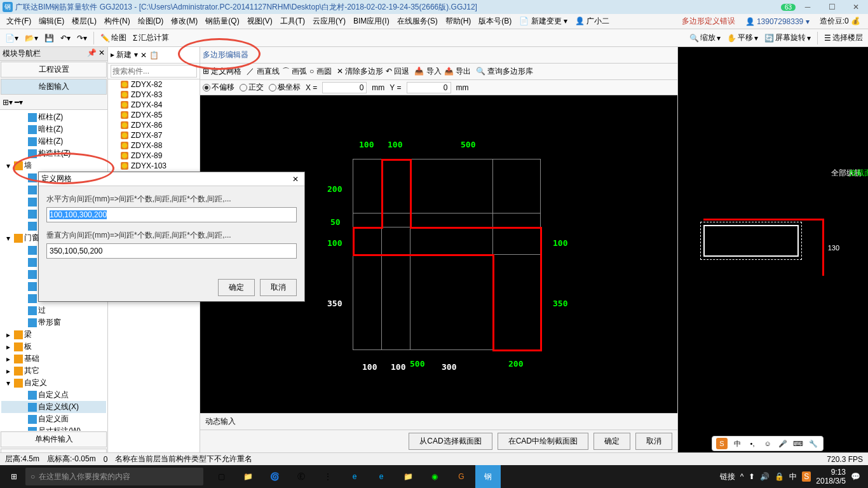  What do you see at coordinates (798, 444) in the screenshot?
I see `ime-keyboard-icon: ⌨` at bounding box center [798, 444].